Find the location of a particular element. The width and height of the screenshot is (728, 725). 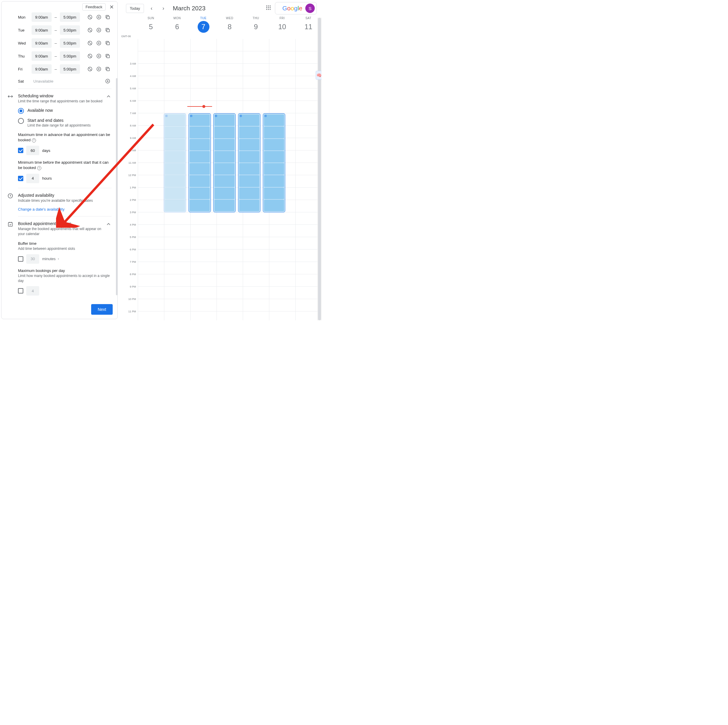

feedback-button: Feedback is located at coordinates (94, 7).